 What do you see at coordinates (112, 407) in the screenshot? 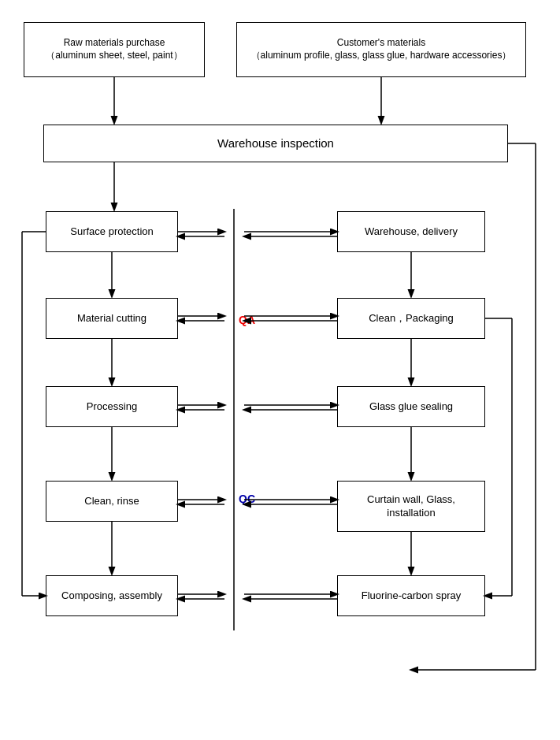
I see `processing-label: Processing` at bounding box center [112, 407].